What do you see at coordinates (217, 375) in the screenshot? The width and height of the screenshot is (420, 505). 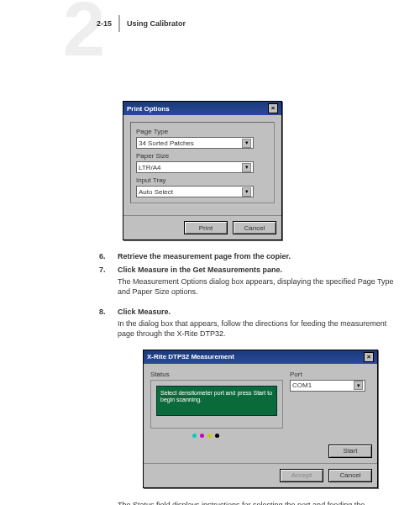 I see `status-label: Status` at bounding box center [217, 375].